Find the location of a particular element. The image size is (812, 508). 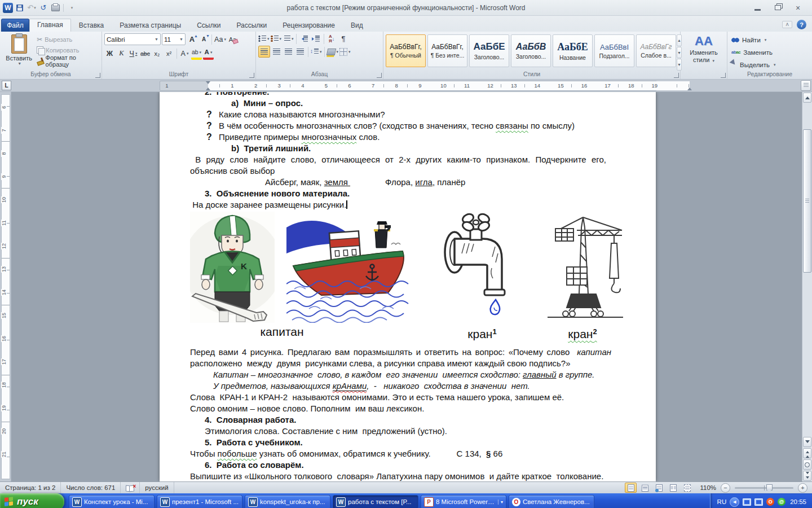

format-painter-button: Формат по образцу is located at coordinates (68, 61).